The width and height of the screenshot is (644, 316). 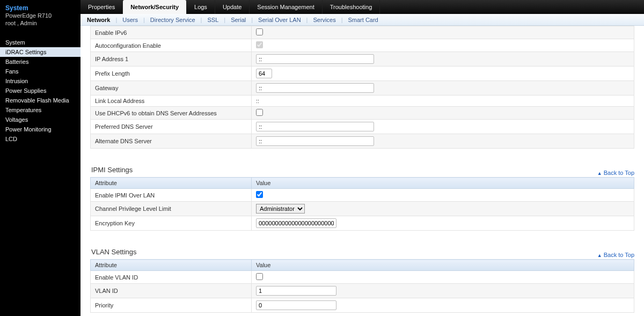 I want to click on input-vlan-id, so click(x=296, y=291).